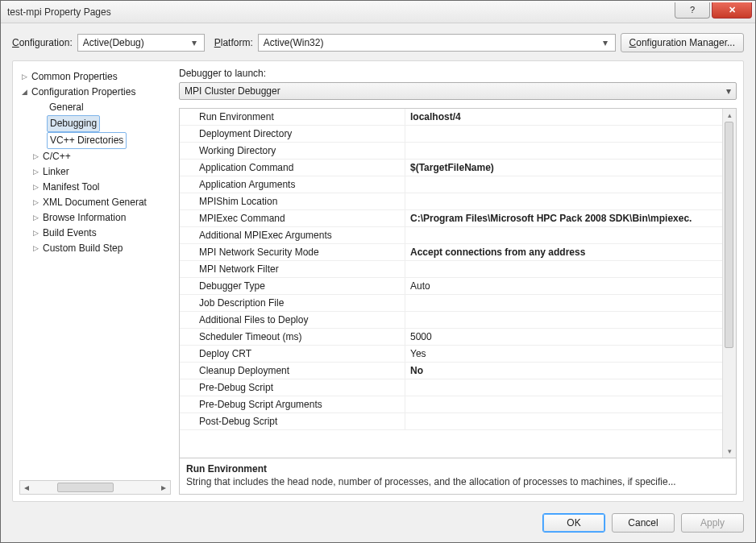 The width and height of the screenshot is (756, 543). I want to click on property-row: Scheduler Timeout (ms)5000, so click(451, 337).